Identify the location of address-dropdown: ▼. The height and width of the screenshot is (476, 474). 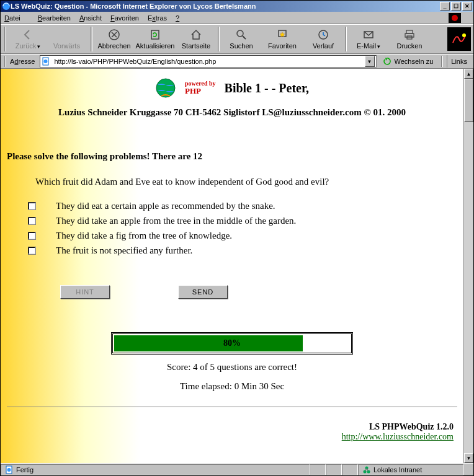
(370, 61).